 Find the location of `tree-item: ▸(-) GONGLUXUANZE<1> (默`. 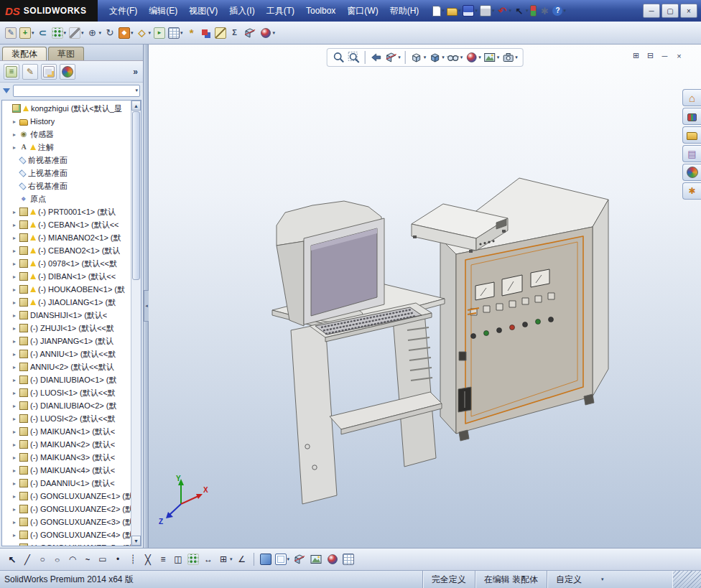

tree-item: ▸(-) GONGLUXUANZE<1> (默 is located at coordinates (66, 496).